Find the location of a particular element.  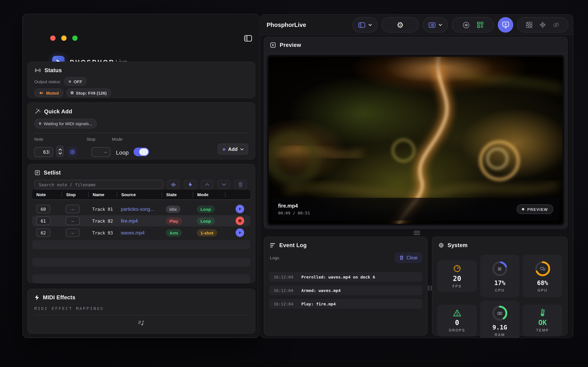

program-preview-button is located at coordinates (505, 25).